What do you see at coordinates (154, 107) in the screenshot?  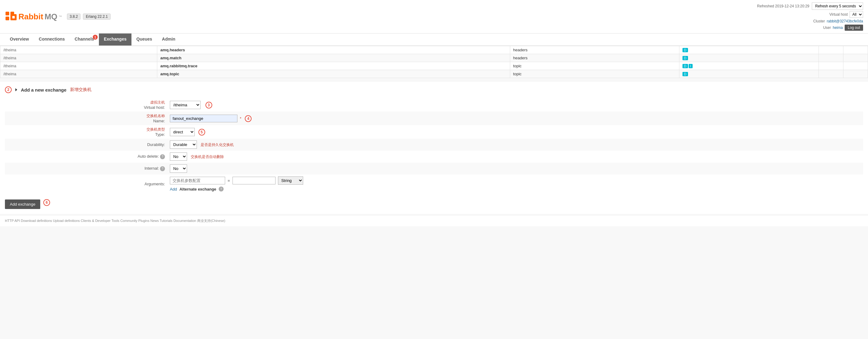 I see `vhost-en-label: Virtual host:` at bounding box center [154, 107].